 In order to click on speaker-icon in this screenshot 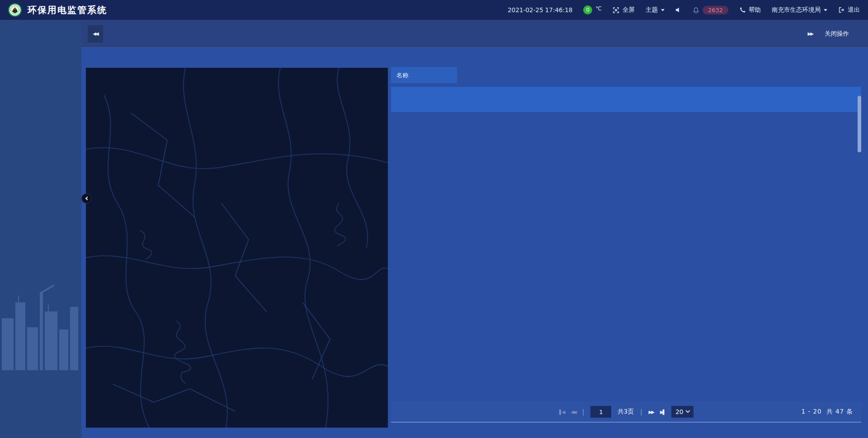, I will do `click(679, 10)`.